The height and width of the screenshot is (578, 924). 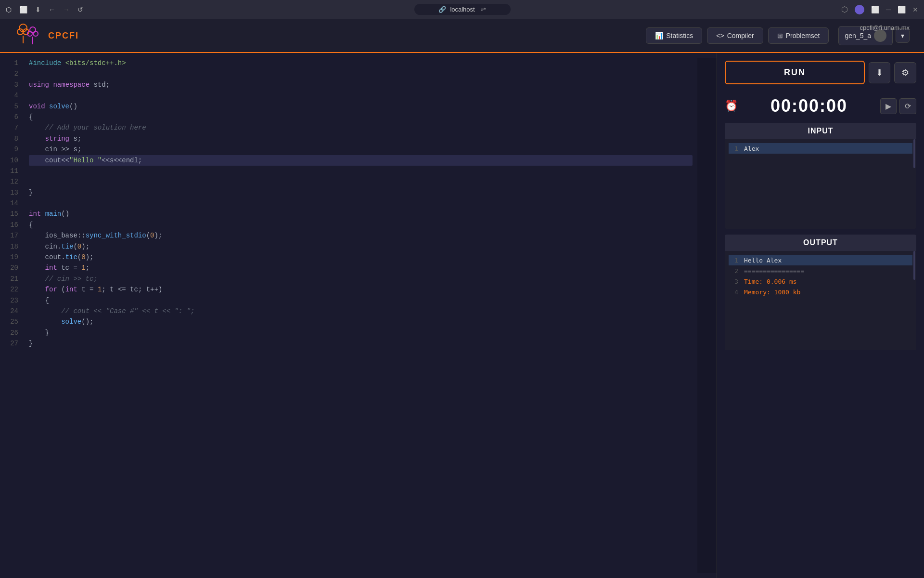 What do you see at coordinates (12, 322) in the screenshot?
I see `ln-25: 25` at bounding box center [12, 322].